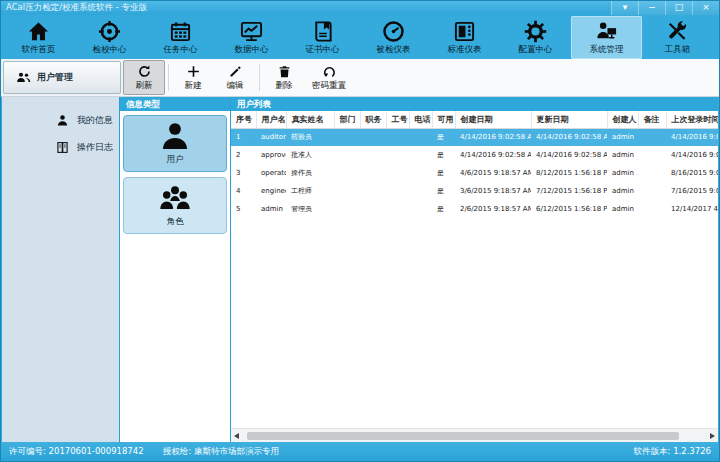 This screenshot has width=720, height=462. I want to click on sidebar-item-operation-log: 操作日志, so click(60, 148).